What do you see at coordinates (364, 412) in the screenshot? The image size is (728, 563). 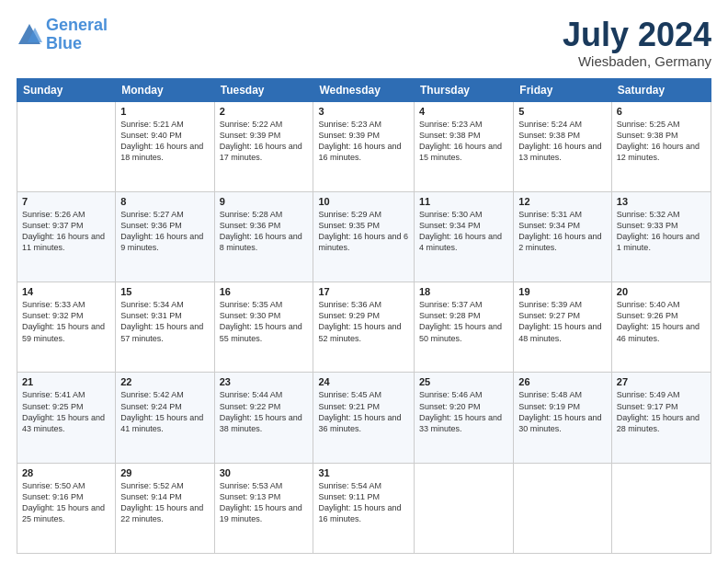 I see `cell-info: Sunrise: 5:45 AMSunset: 9:21 PMDaylight:…` at bounding box center [364, 412].